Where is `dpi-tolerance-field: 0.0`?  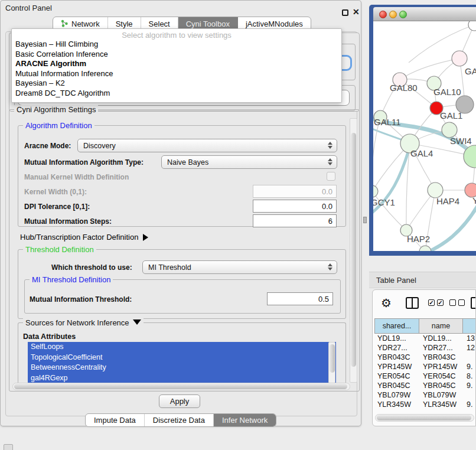 dpi-tolerance-field: 0.0 is located at coordinates (295, 206).